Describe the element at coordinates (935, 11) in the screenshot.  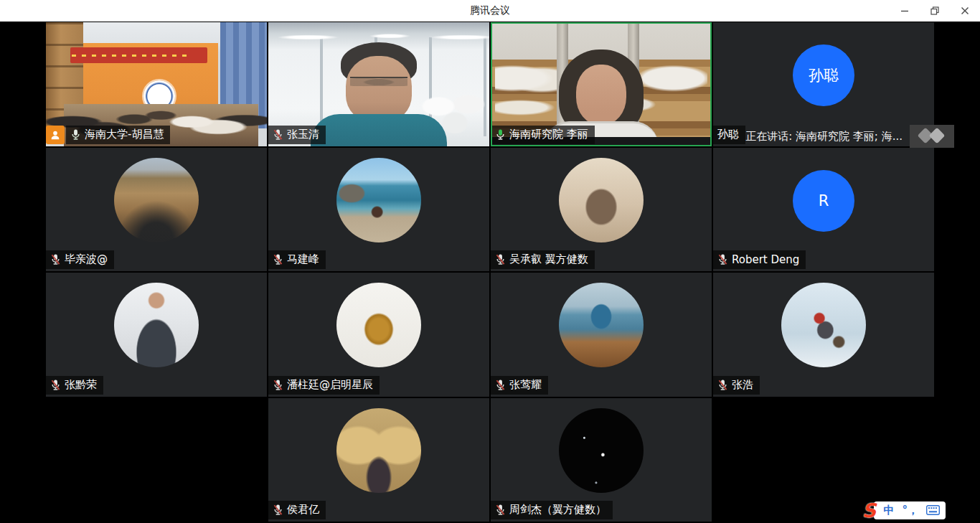
I see `window-controls` at that location.